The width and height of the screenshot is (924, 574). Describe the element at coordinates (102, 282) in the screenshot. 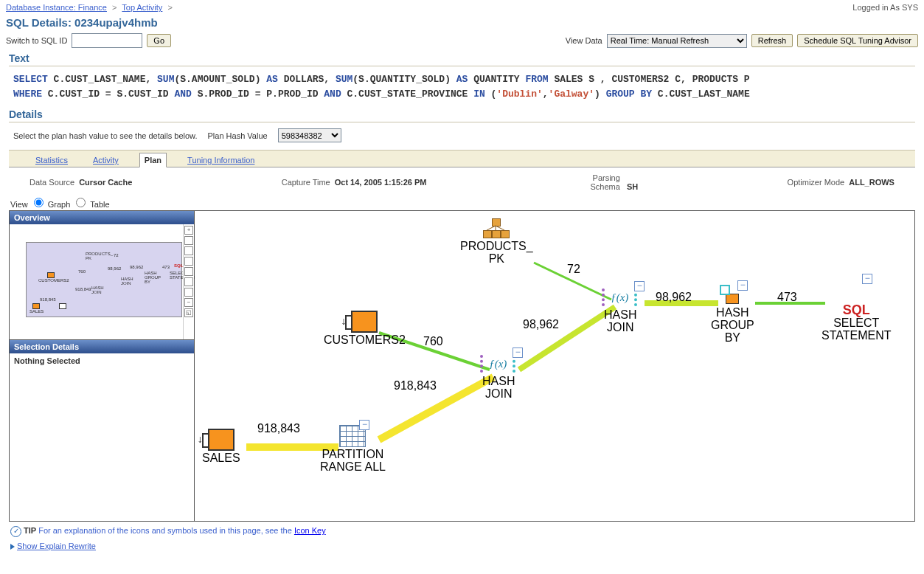

I see `overview-minimap: SALES 918,843 918,843 CUSTOMERS2 760 HAS…` at that location.